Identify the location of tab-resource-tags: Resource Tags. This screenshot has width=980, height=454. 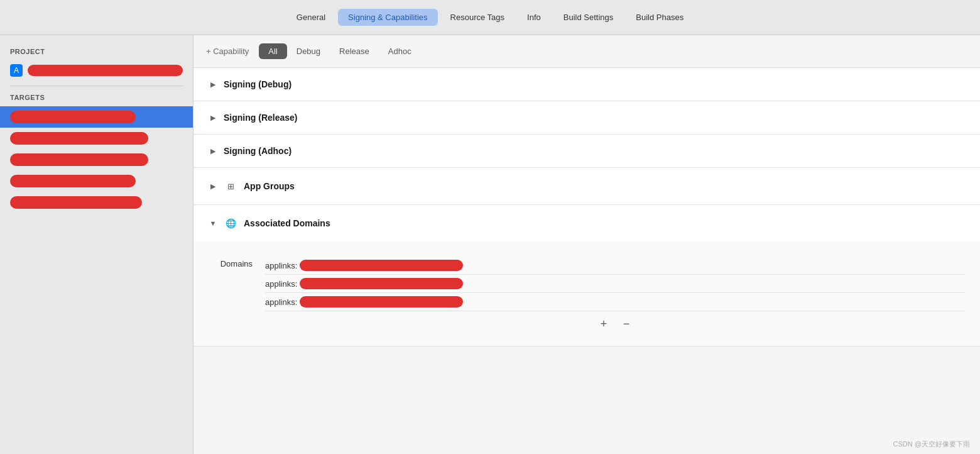
(477, 18).